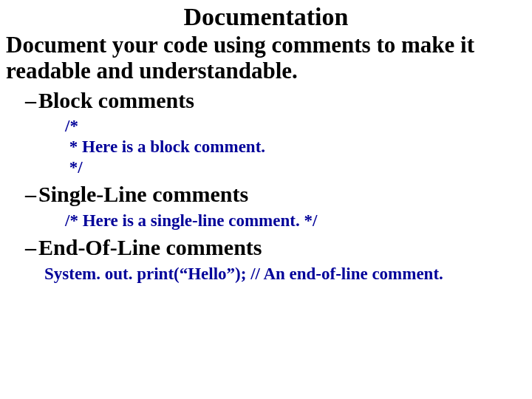 Image resolution: width=532 pixels, height=399 pixels. What do you see at coordinates (266, 248) in the screenshot?
I see `bullet-end-of-line: – End-Of-Line comments` at bounding box center [266, 248].